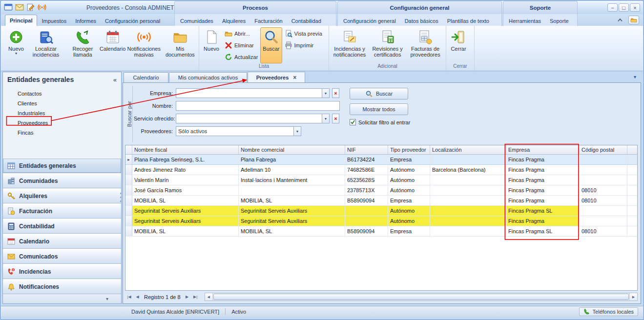 This screenshot has height=320, width=644. Describe the element at coordinates (186, 150) in the screenshot. I see `column-header-nombre-fiscal: Nombre fiscal` at that location.